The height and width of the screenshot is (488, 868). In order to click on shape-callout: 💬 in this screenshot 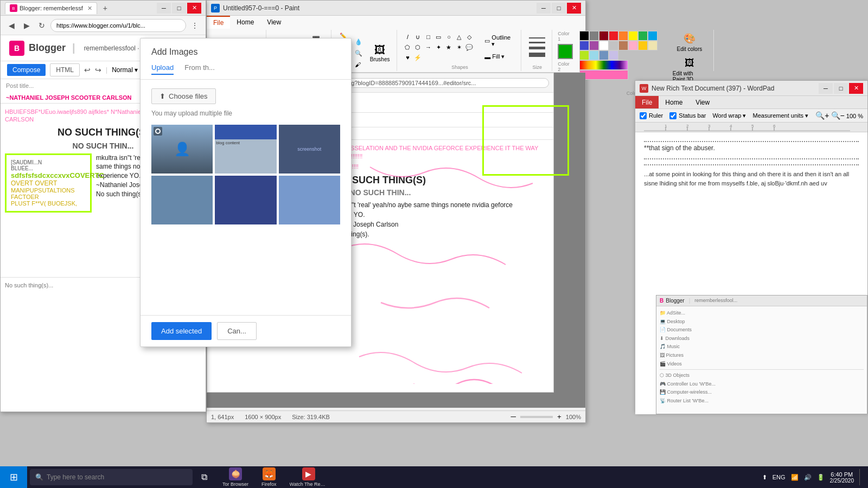, I will do `click(469, 47)`.